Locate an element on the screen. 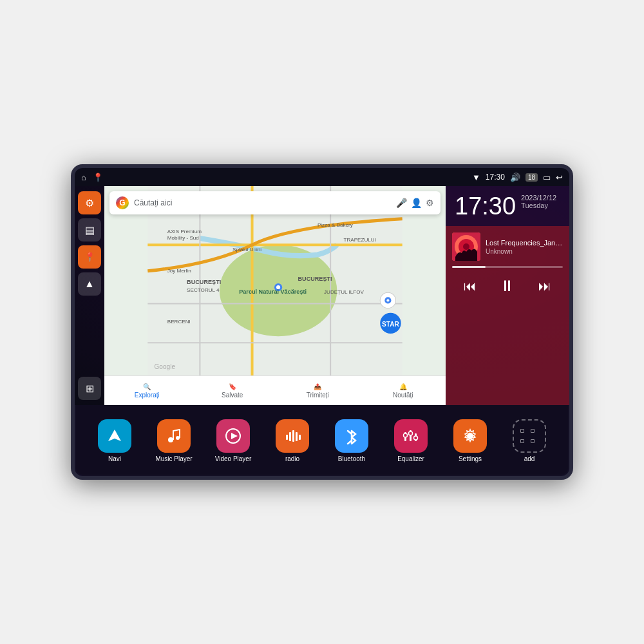 The image size is (644, 644). music-player-label: Music Player is located at coordinates (174, 459).